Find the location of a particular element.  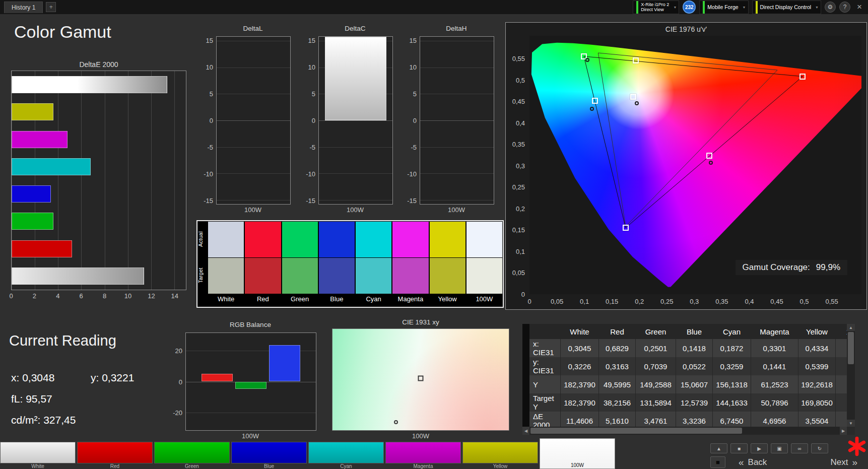

vertical-scroll-thumb is located at coordinates (851, 348).